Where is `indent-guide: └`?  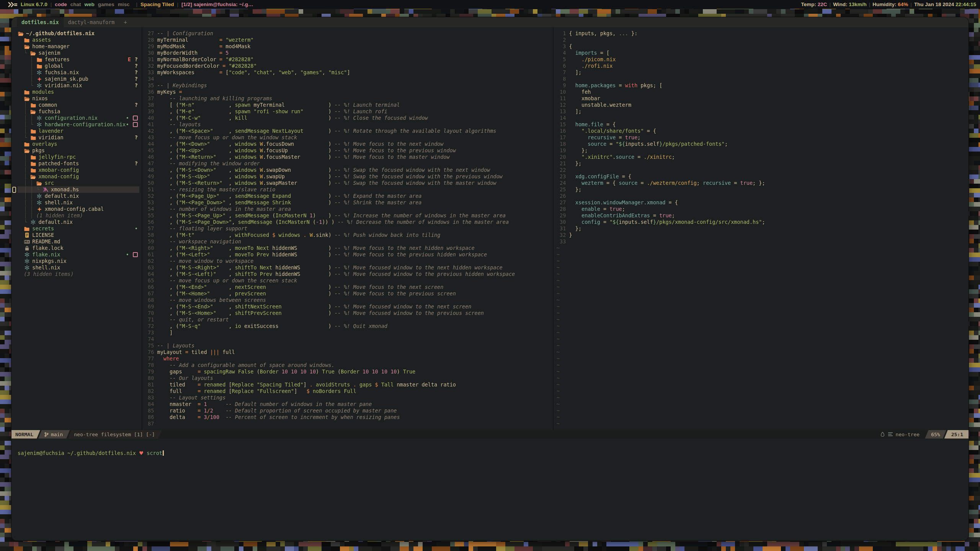 indent-guide: └ is located at coordinates (24, 138).